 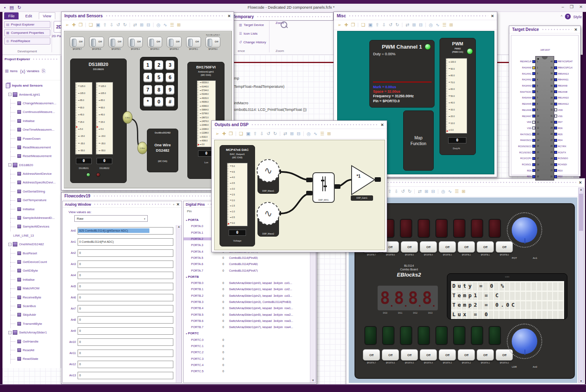 What do you see at coordinates (418, 191) in the screenshot?
I see `flip-icon: ⇄` at bounding box center [418, 191].